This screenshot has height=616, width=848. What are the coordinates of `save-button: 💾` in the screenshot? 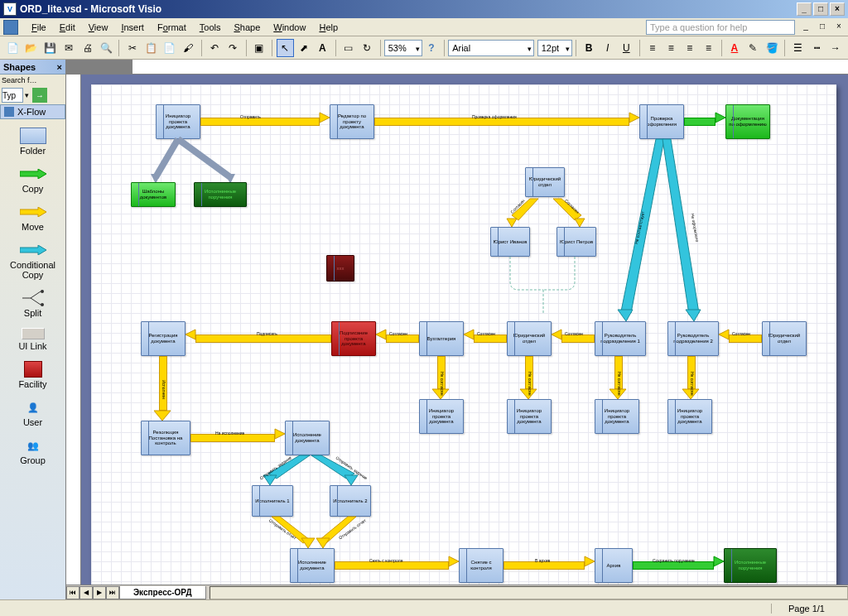 It's located at (50, 48).